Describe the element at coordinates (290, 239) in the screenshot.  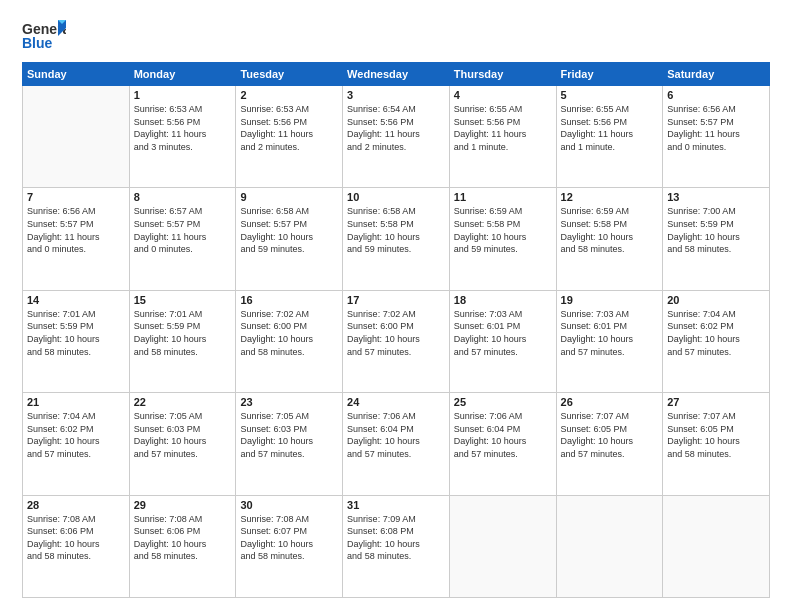
I see `calendar-cell: 9Sunrise: 6:58 AM Sunset: 5:57 PM Daylig…` at that location.